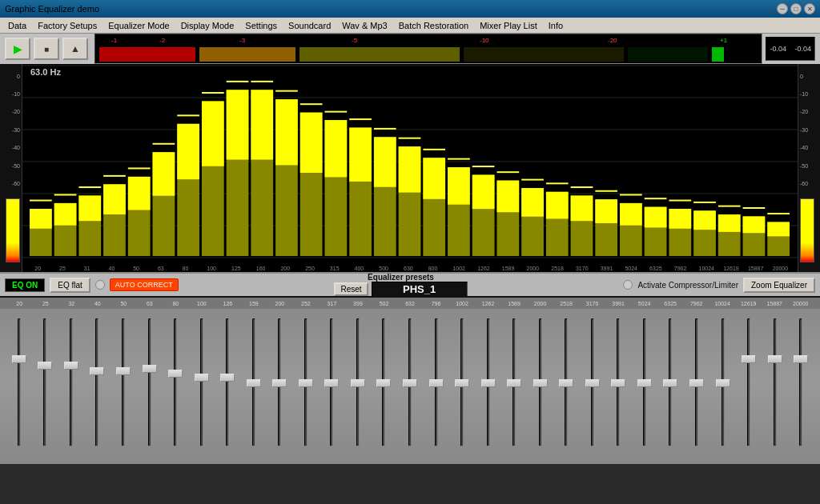 This screenshot has width=820, height=504. Describe the element at coordinates (306, 304) in the screenshot. I see `freq-label-252: 252` at that location.